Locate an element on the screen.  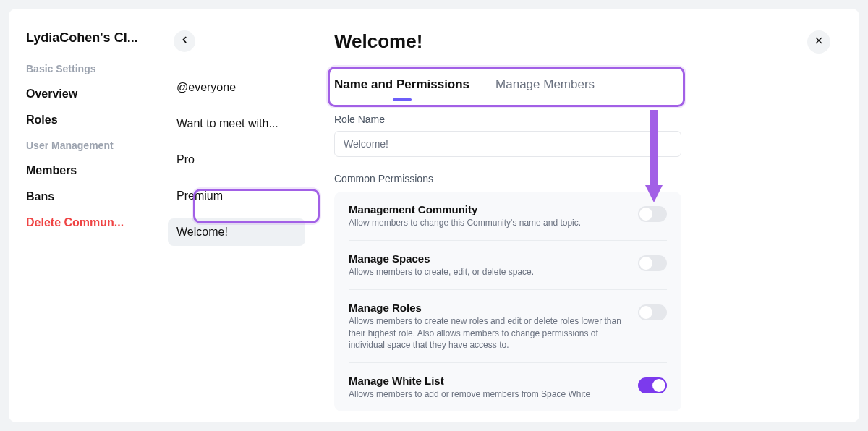
perm-row-manage-white-list: Manage White List Allows members to add … is located at coordinates (508, 388).